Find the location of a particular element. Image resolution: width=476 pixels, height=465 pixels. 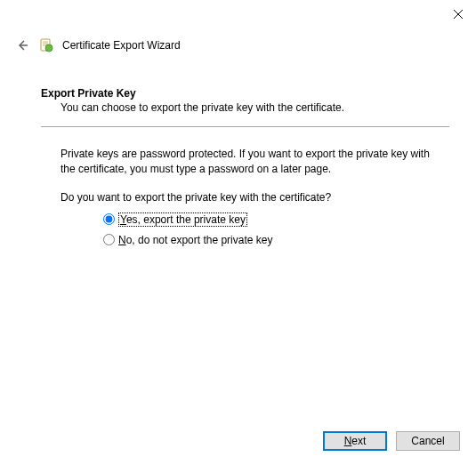

radio-option-no: No, do not export the private key is located at coordinates (276, 240).